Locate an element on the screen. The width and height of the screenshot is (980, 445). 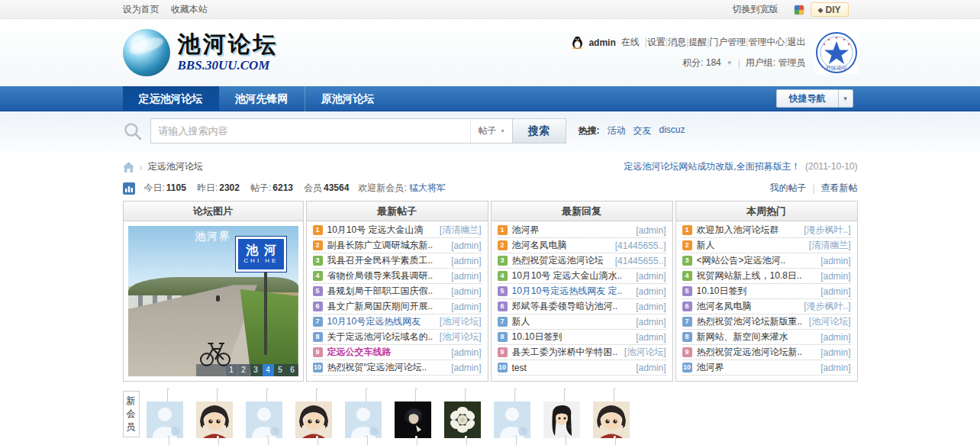
search-button: 搜索 is located at coordinates (539, 131).